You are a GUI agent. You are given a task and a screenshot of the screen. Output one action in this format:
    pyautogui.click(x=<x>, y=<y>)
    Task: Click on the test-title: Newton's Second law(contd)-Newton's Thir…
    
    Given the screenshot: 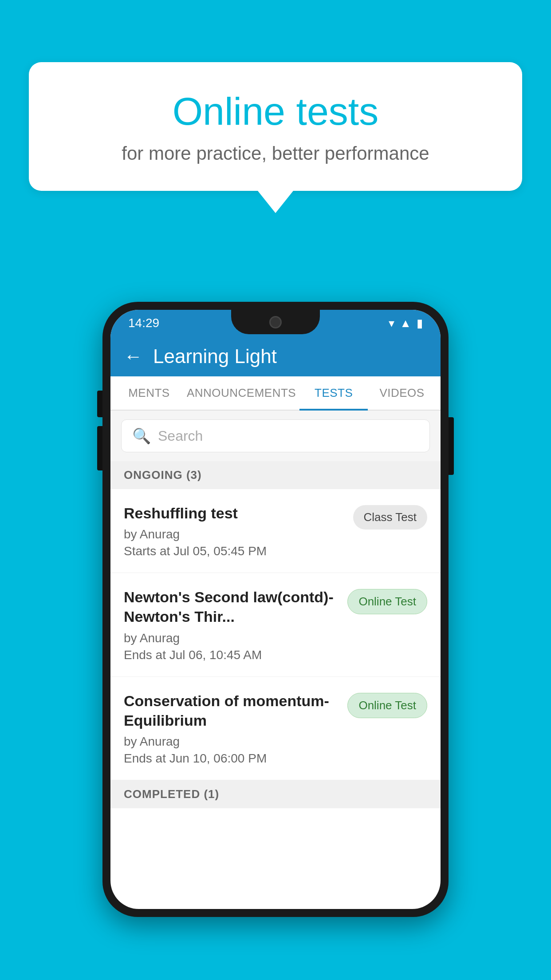 What is the action you would take?
    pyautogui.click(x=231, y=607)
    